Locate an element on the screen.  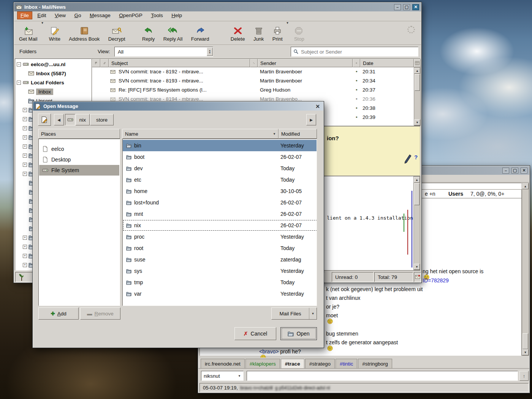
column-header-flag is located at coordinates (96, 63).